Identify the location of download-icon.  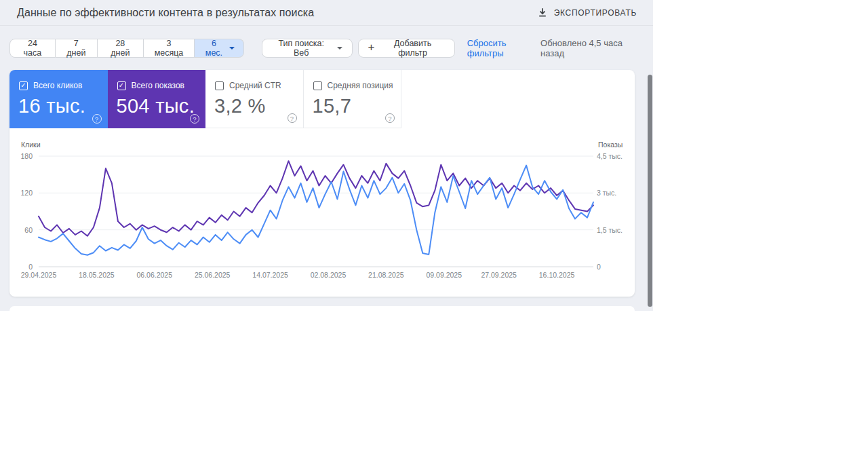
(542, 12).